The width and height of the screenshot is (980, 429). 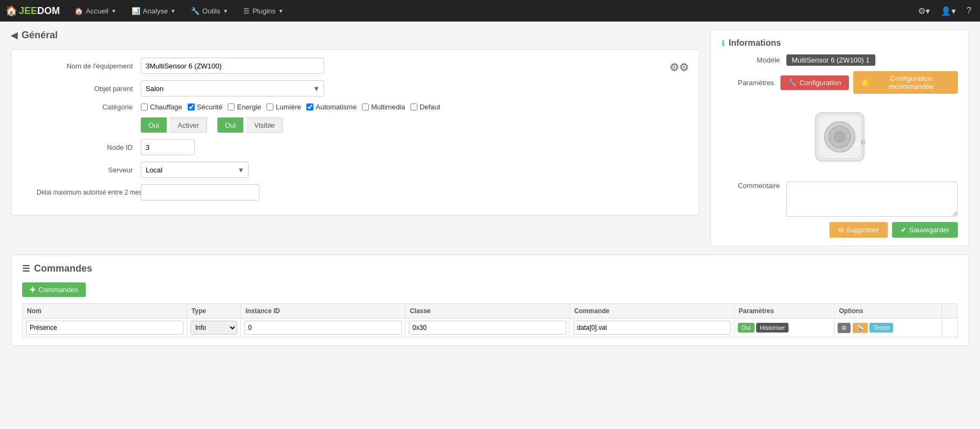 What do you see at coordinates (723, 43) in the screenshot?
I see `info-circle-icon: ℹ` at bounding box center [723, 43].